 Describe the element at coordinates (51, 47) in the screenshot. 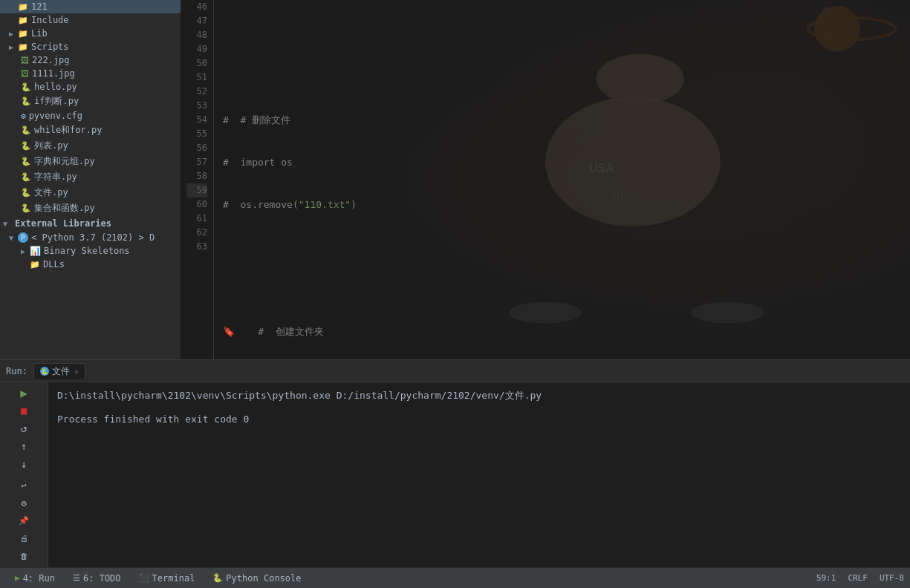

I see `sidebar-item-label: Scripts` at that location.